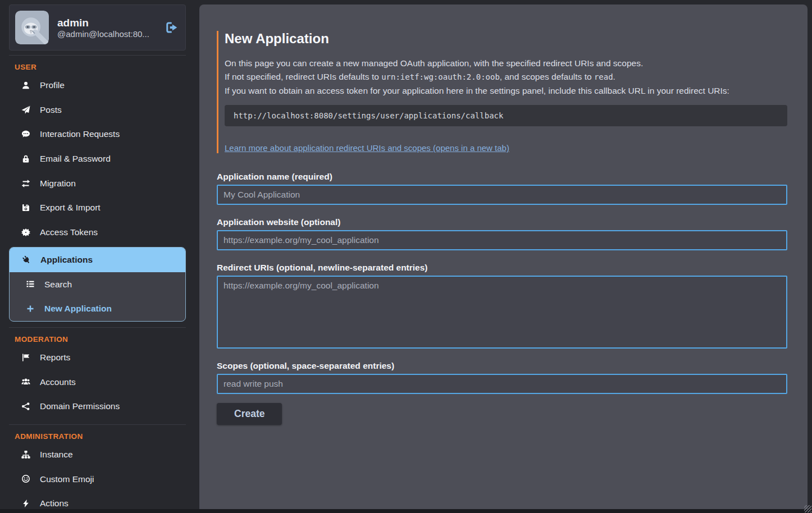 The width and height of the screenshot is (812, 513). What do you see at coordinates (26, 406) in the screenshot?
I see `share-nodes-icon` at bounding box center [26, 406].